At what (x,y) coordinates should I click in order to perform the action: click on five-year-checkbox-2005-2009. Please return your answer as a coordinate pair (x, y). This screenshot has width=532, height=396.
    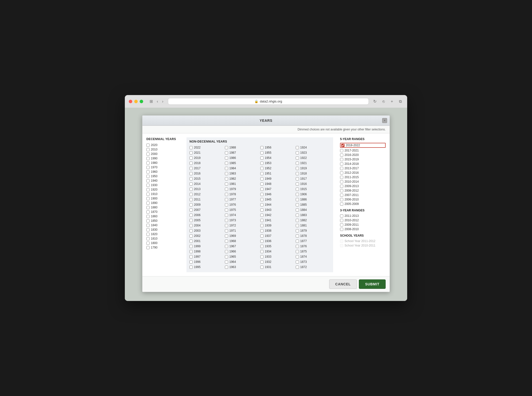
    Looking at the image, I should click on (342, 204).